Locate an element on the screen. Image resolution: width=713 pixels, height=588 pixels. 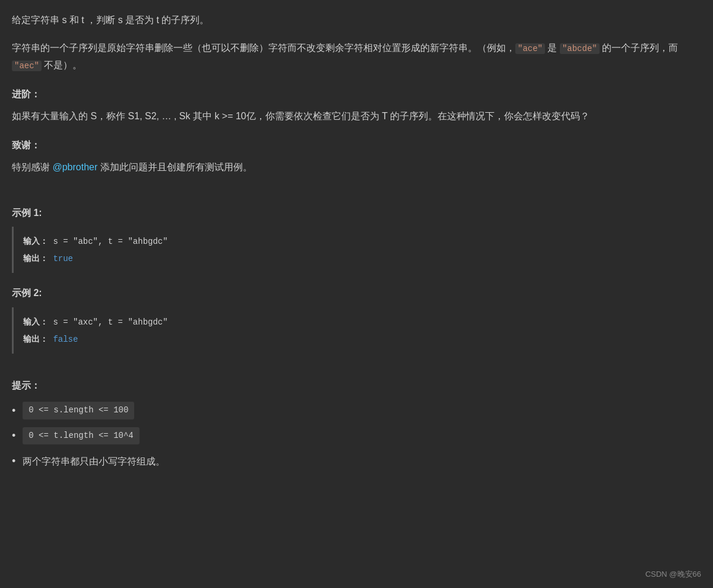
example2-title: 示例 2: is located at coordinates (356, 293).